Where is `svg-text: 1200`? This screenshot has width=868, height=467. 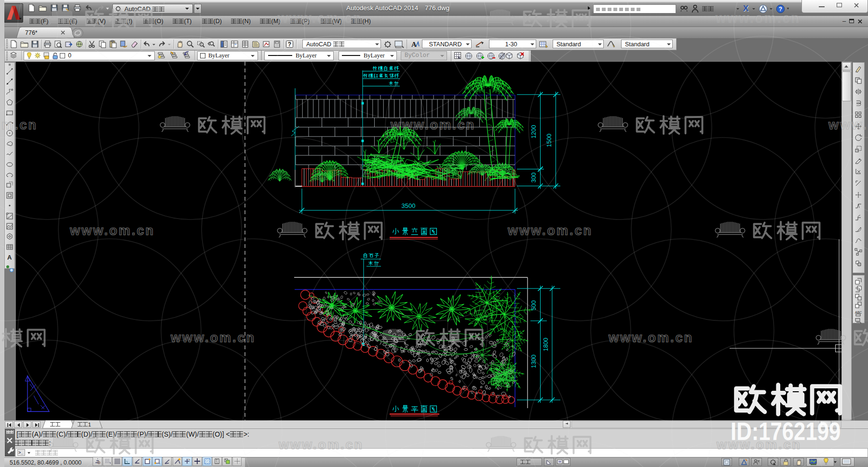 svg-text: 1200 is located at coordinates (534, 132).